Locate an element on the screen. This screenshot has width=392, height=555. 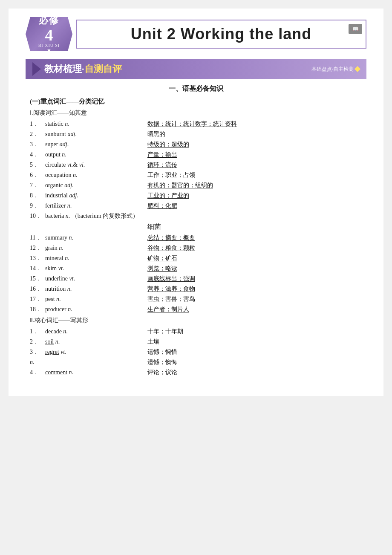
list-item: 5． circulate vt.& vi. 循环；流传 is located at coordinates (196, 165).